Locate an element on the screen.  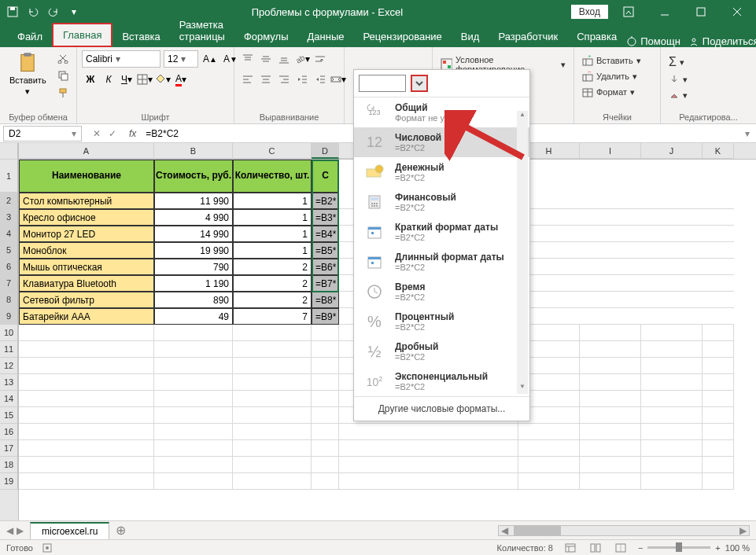
cell: =B5* is located at coordinates (326, 250).